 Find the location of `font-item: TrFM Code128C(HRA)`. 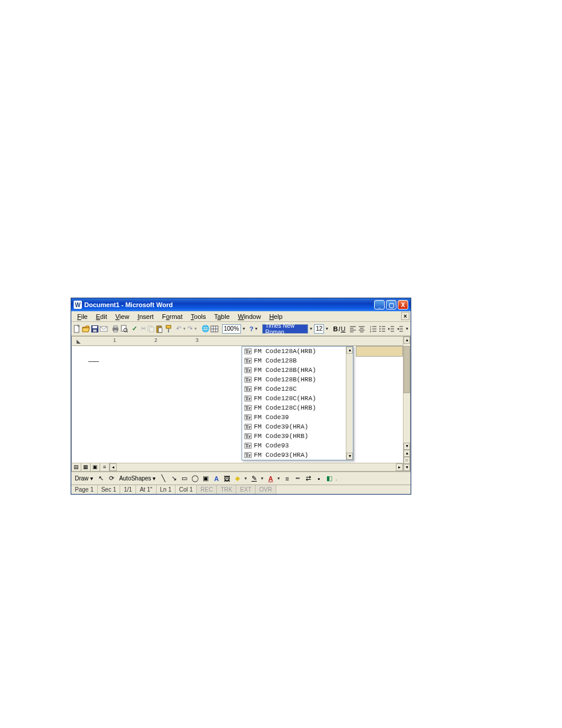

font-item: TrFM Code128C(HRA) is located at coordinates (297, 398).